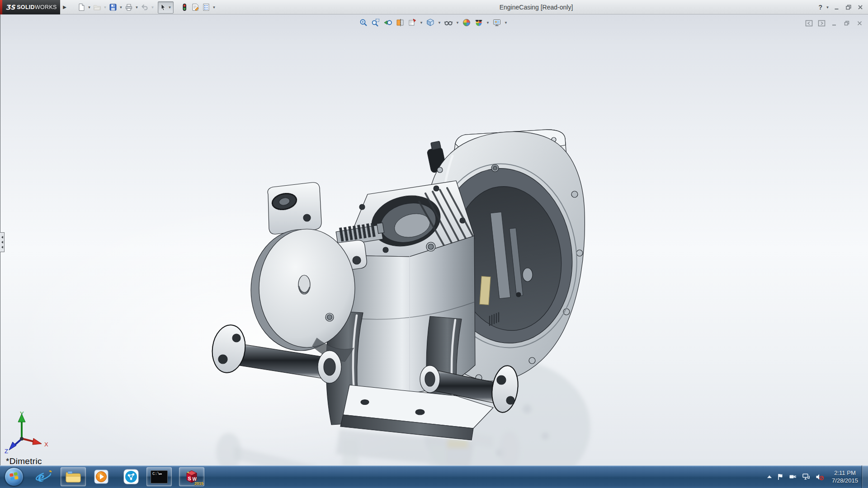 This screenshot has height=488, width=868. I want to click on options-dropdown-arrow: ▼, so click(214, 7).